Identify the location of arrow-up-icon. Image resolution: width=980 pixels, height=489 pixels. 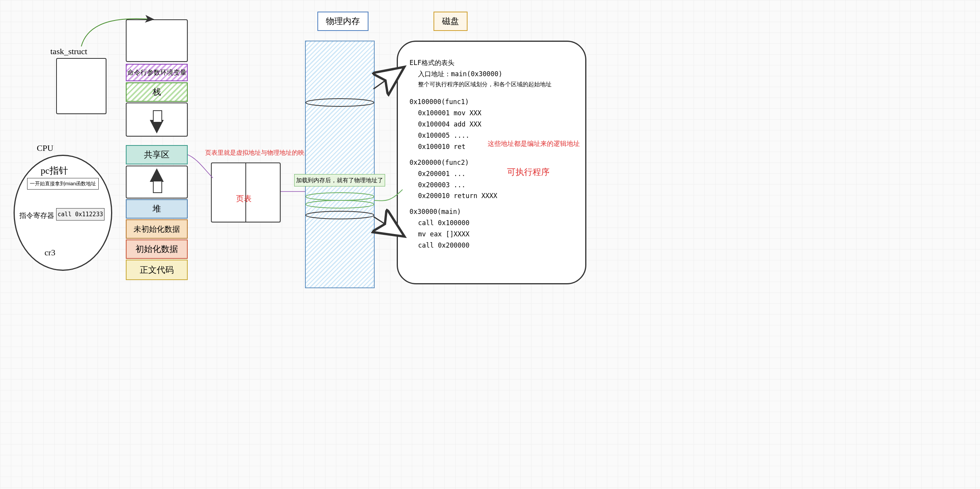
(157, 175).